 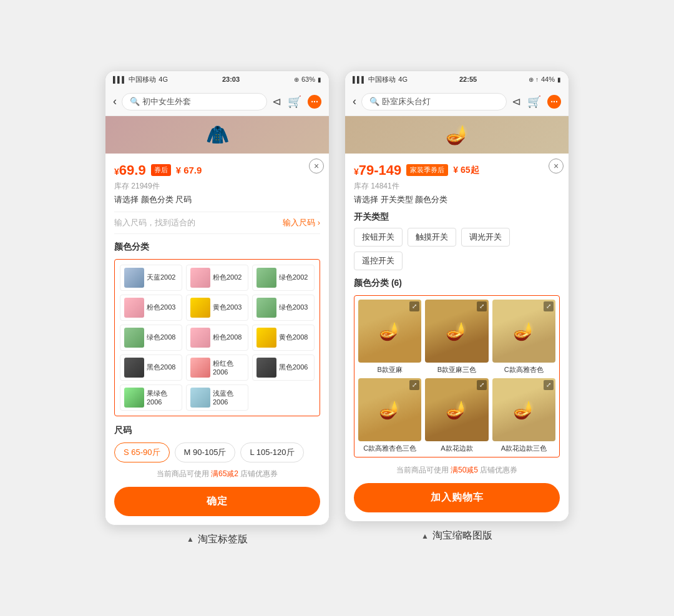 What do you see at coordinates (296, 80) in the screenshot?
I see `gps-icon: ⊕` at bounding box center [296, 80].